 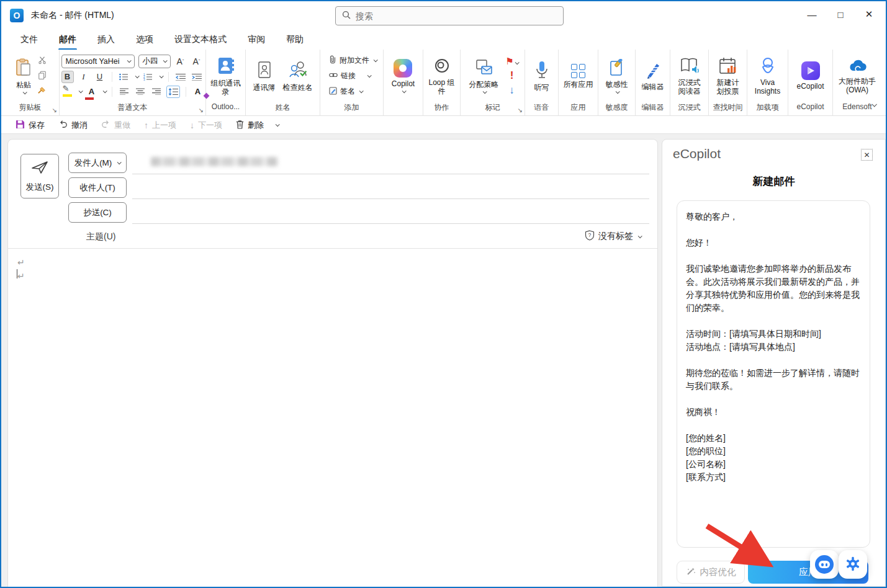 I want to click on panel-heading: 新建邮件, so click(x=773, y=181).